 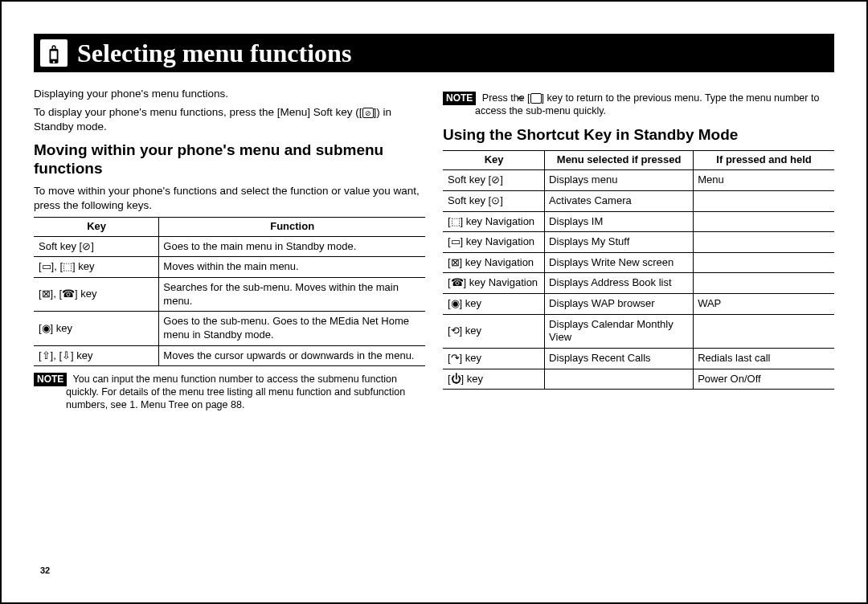 I want to click on softkey-icon: ⊘, so click(x=368, y=112).